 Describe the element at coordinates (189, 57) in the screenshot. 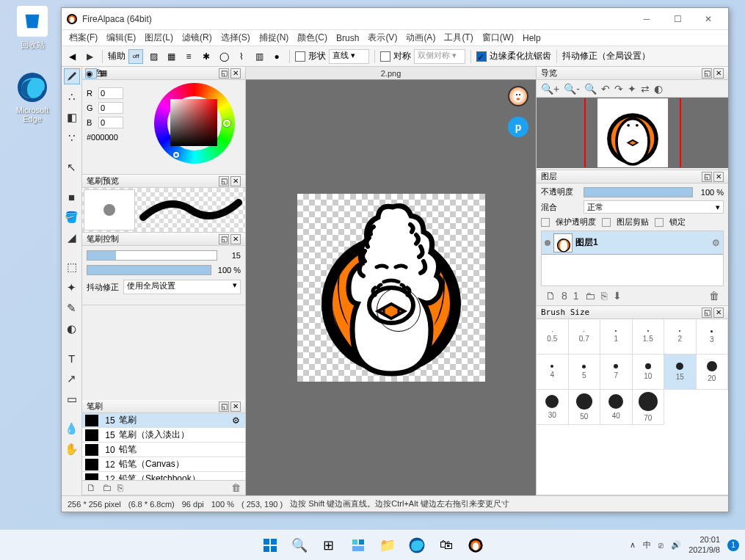

I see `assist-lines: ≡` at that location.